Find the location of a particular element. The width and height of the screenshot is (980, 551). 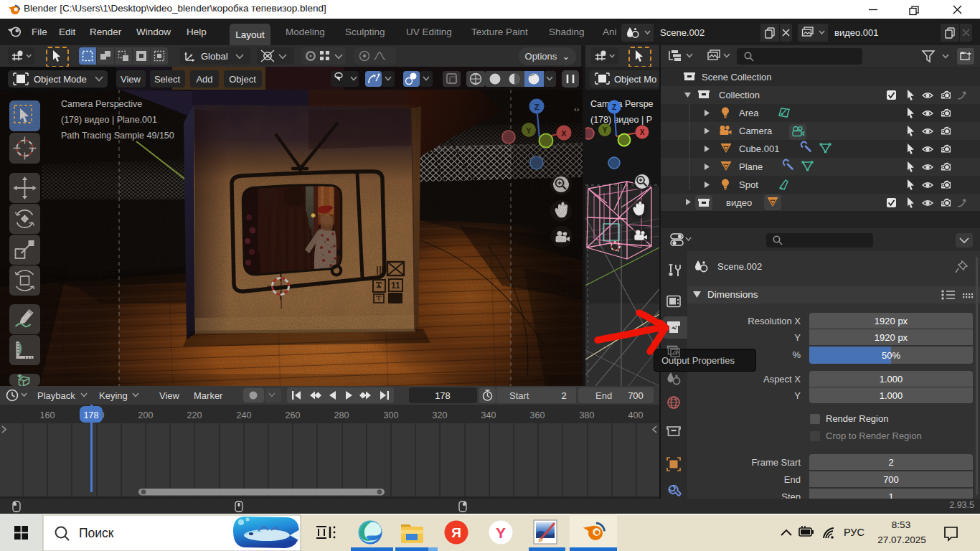

svg-text: (178) видео | P is located at coordinates (621, 120).